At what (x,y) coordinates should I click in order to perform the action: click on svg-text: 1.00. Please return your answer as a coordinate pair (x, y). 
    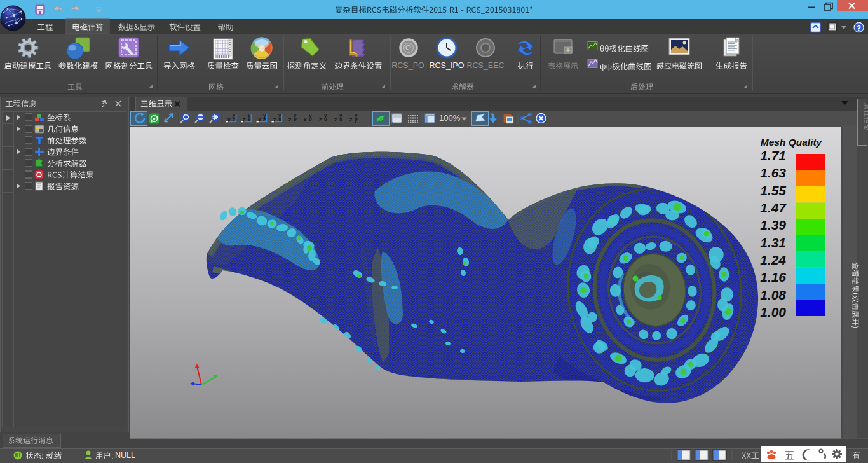
    Looking at the image, I should click on (773, 312).